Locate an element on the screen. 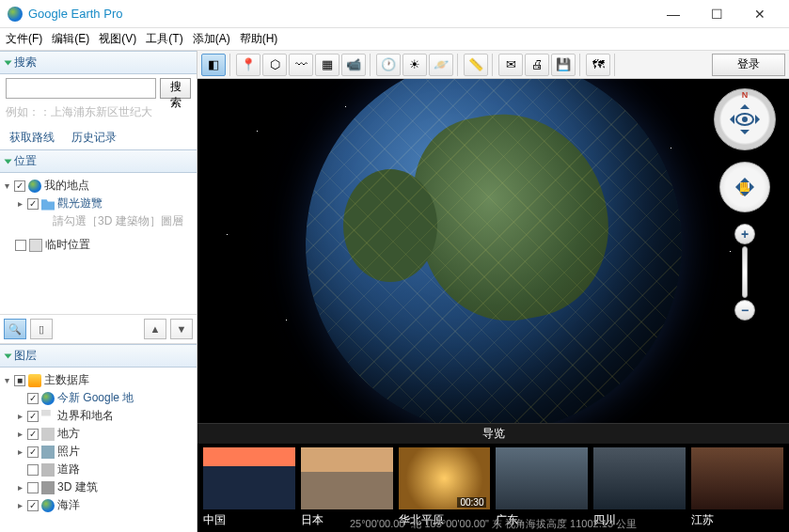 This screenshot has width=789, height=532. panel-places-header: 位置 is located at coordinates (98, 162).